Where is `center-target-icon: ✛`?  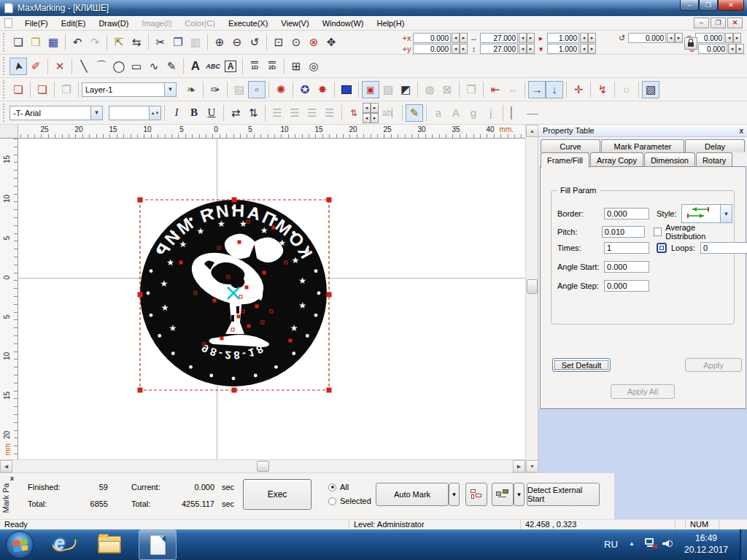
center-target-icon: ✛ is located at coordinates (578, 90).